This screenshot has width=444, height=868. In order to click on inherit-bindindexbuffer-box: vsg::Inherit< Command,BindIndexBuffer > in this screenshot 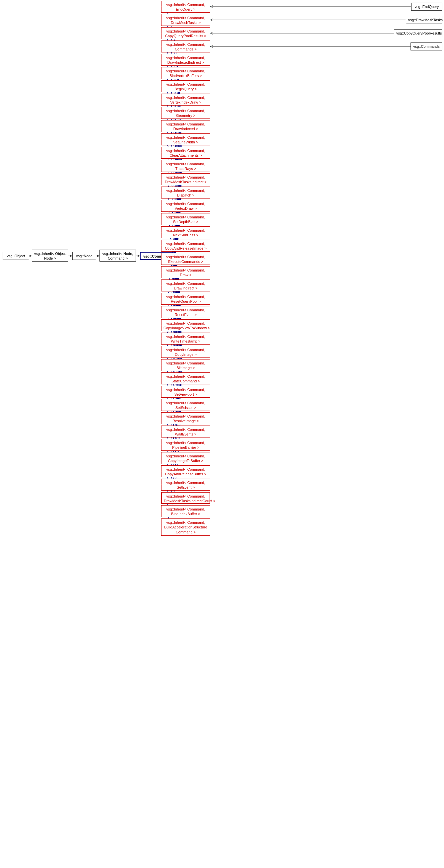, I will do `click(186, 511)`.